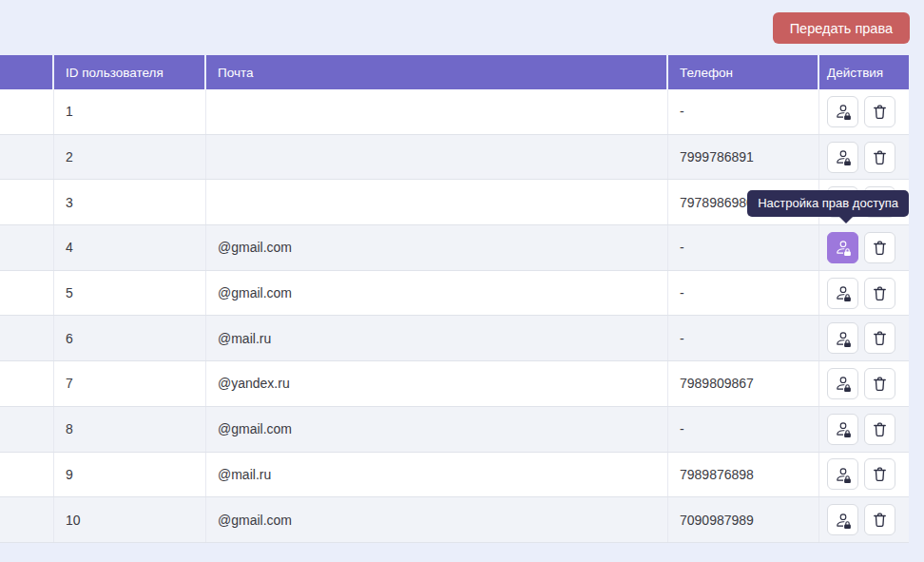 This screenshot has width=924, height=562. I want to click on cell-phone: 7090987989, so click(743, 519).